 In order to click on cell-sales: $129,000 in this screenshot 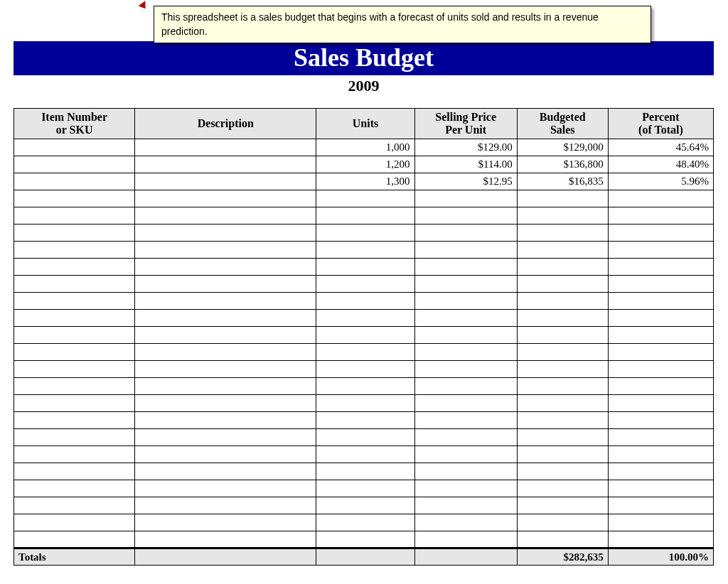, I will do `click(562, 148)`.